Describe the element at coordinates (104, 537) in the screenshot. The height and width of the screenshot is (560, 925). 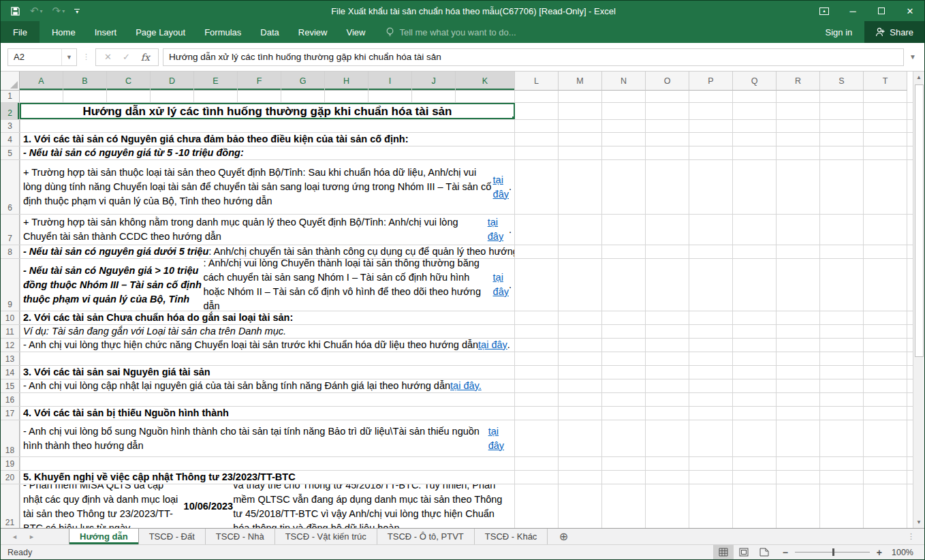
I see `sheet-tab-hướng-dẫn: Hướng dẫn` at that location.